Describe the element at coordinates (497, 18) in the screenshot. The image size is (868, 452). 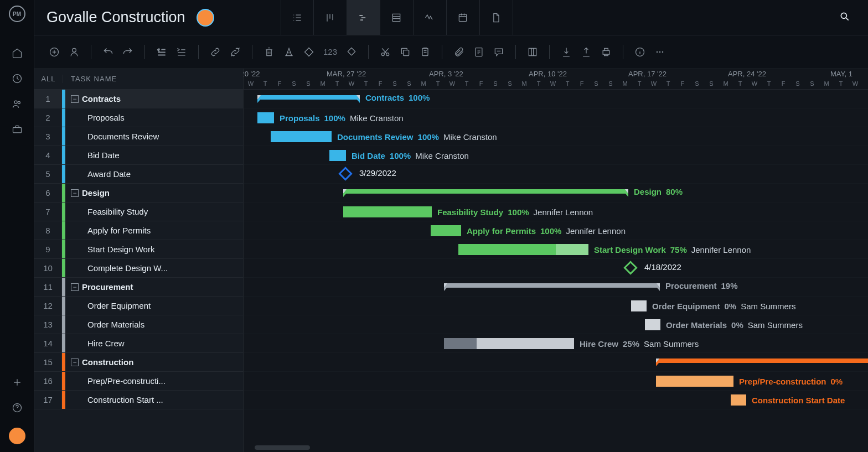
I see `view-file` at that location.